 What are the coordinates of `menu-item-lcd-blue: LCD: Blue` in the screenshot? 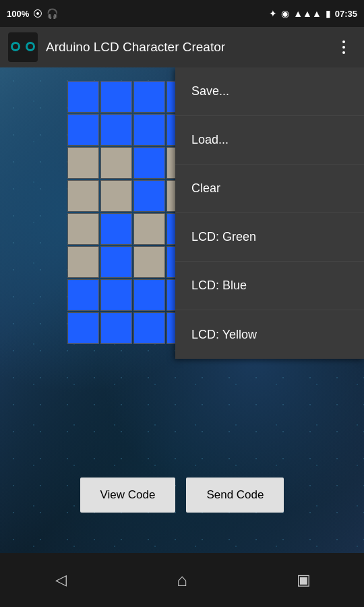 It's located at (270, 286).